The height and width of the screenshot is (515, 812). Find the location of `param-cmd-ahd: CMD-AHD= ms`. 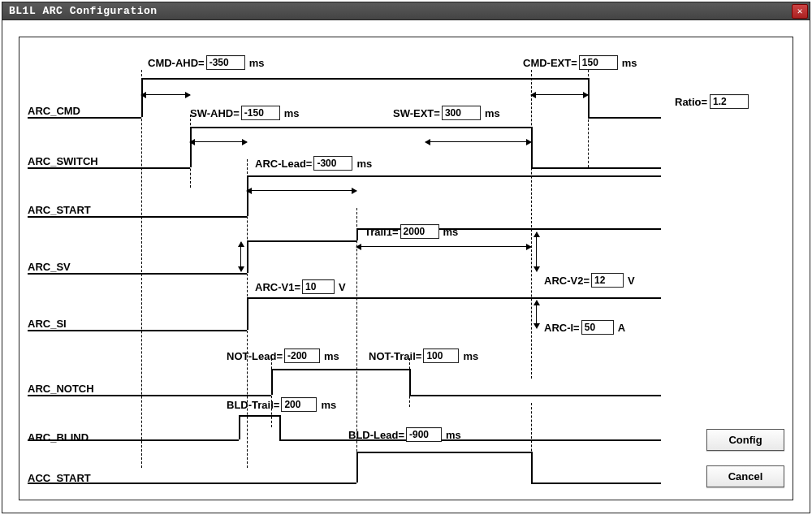

param-cmd-ahd: CMD-AHD= ms is located at coordinates (206, 63).